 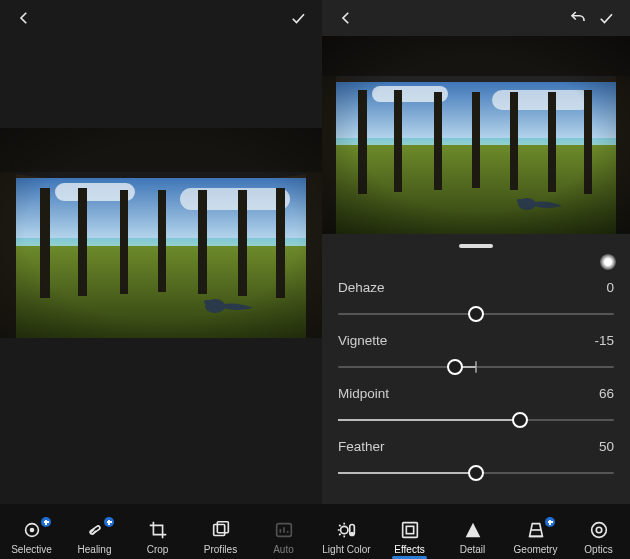 What do you see at coordinates (346, 550) in the screenshot?
I see `tool-label: Light Color` at bounding box center [346, 550].